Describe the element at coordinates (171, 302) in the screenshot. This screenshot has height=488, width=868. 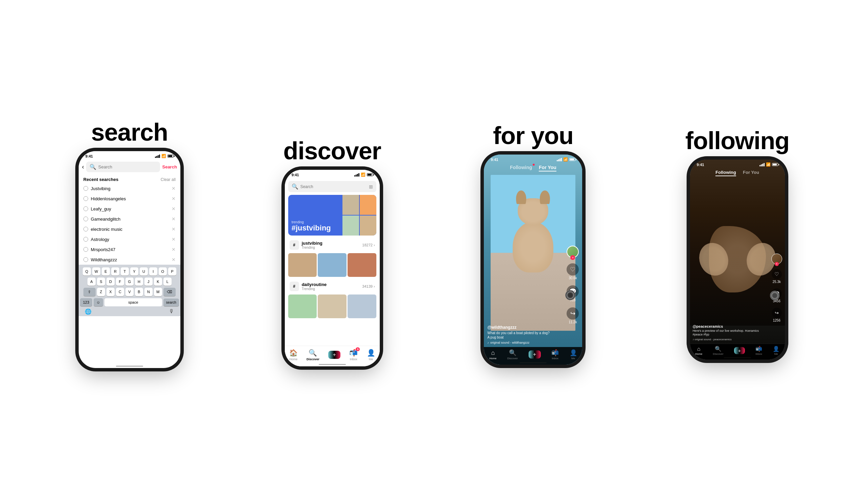
I see `key-search: search` at that location.